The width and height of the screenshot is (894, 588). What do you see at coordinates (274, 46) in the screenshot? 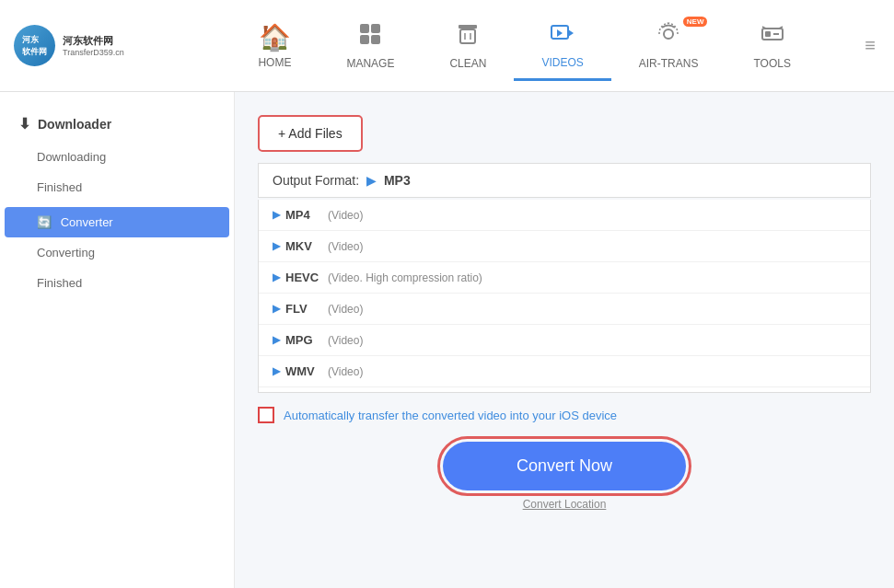
I see `nav-home: 🏠 HOME` at bounding box center [274, 46].